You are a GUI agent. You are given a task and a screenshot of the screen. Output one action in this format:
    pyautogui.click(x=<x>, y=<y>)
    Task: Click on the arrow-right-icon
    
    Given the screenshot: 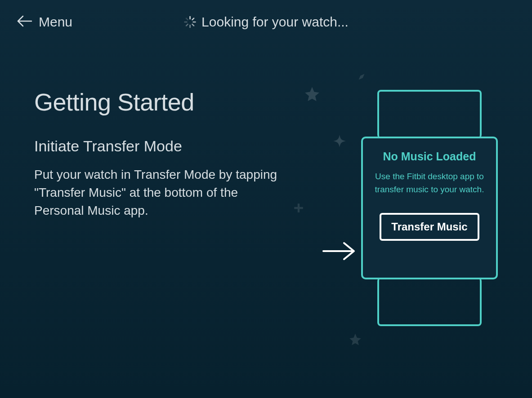 What is the action you would take?
    pyautogui.click(x=339, y=252)
    